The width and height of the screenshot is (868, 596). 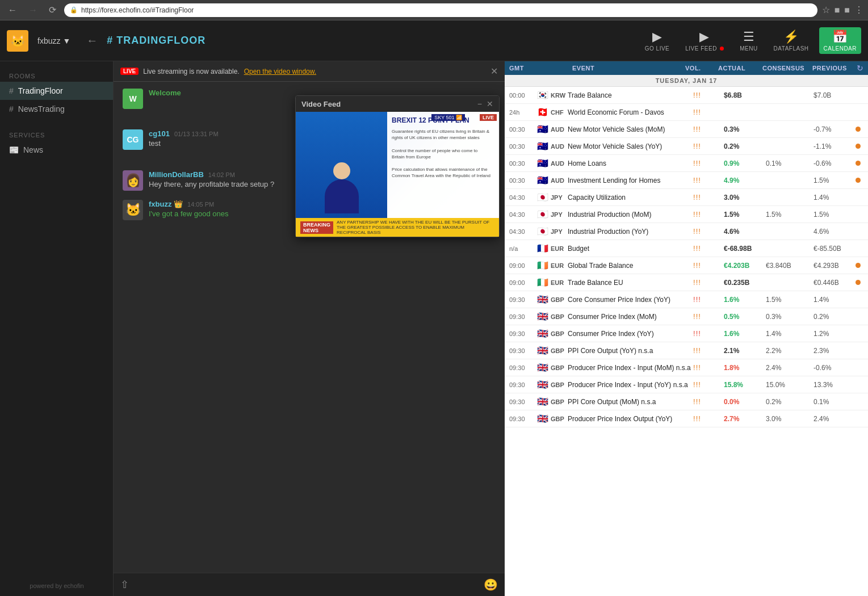 I want to click on table-row: 04:30 🇯🇵 JPY Industrial Production (MoM)…, so click(x=686, y=215).